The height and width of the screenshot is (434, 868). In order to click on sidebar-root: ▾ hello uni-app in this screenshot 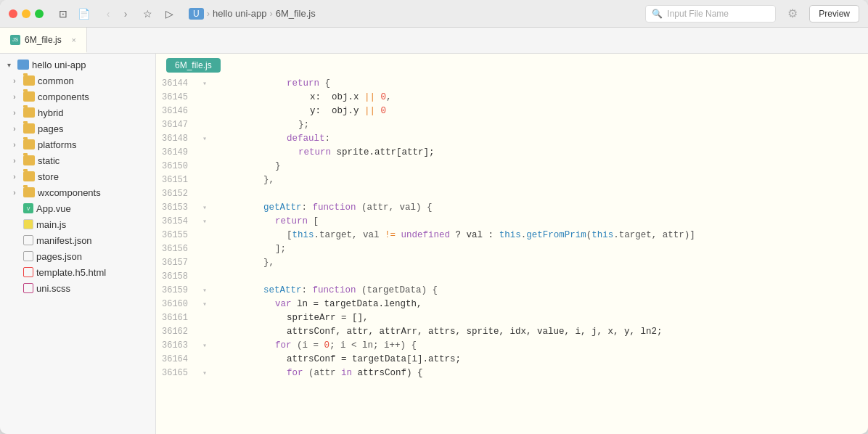, I will do `click(78, 65)`.